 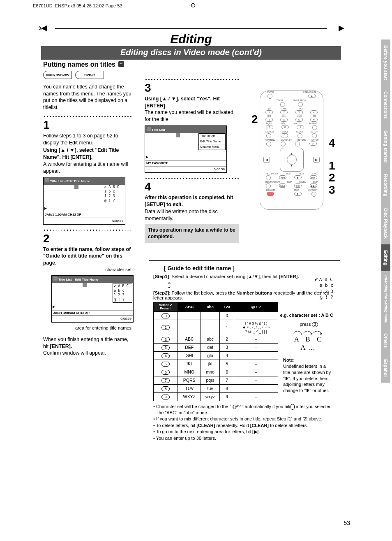 I want to click on timer-prog-button, so click(x=300, y=104).